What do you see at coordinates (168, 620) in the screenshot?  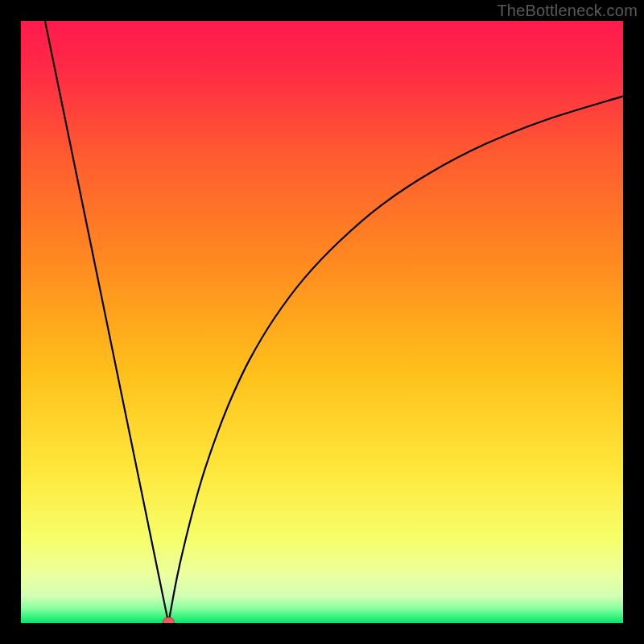 I see `optimal-point-marker` at bounding box center [168, 620].